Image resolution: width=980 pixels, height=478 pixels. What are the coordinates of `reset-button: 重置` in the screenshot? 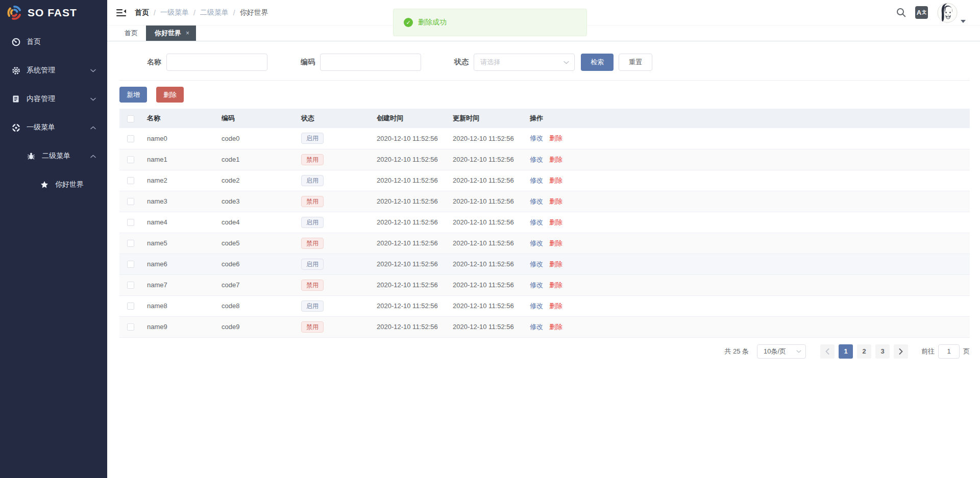 It's located at (635, 62).